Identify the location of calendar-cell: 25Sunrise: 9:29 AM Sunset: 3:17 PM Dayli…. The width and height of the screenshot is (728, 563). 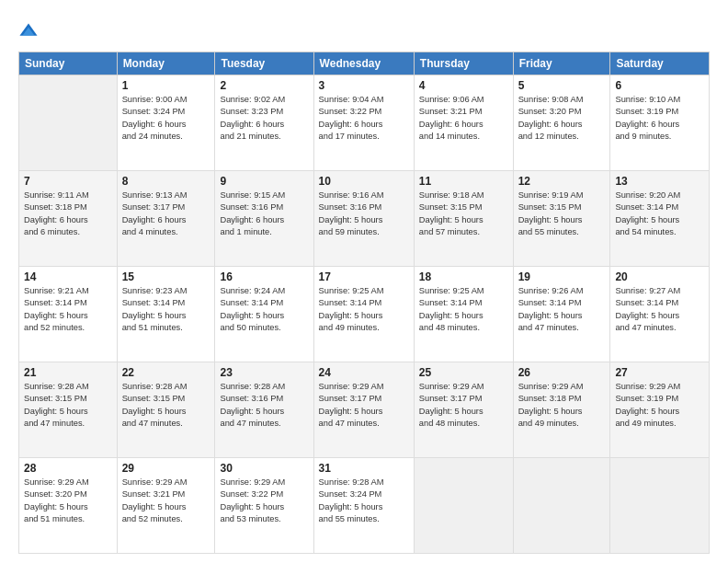
(463, 410).